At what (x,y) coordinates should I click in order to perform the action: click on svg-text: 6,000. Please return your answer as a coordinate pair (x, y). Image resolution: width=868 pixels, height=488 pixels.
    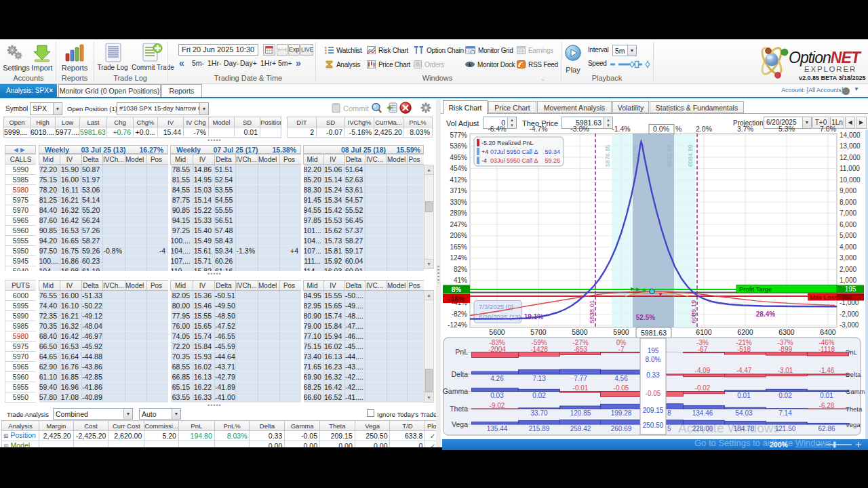
    Looking at the image, I should click on (848, 225).